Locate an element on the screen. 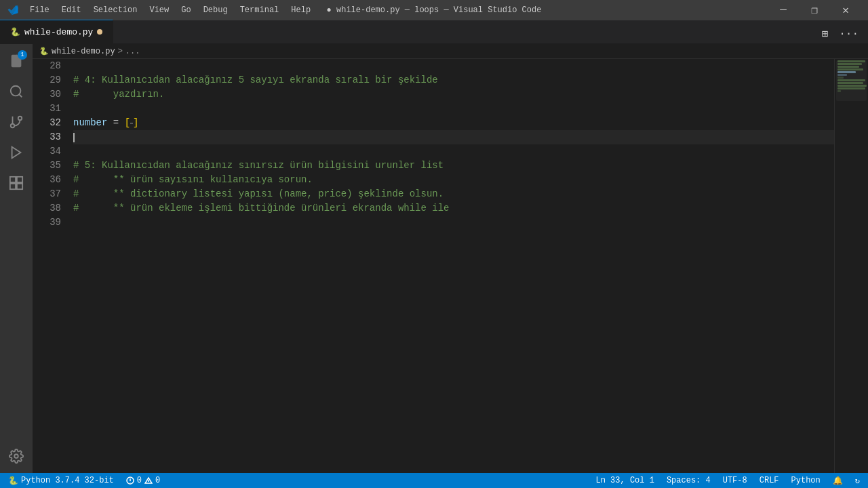 The image size is (868, 488). titlebar-controls: ─ ❐ ✕ is located at coordinates (814, 10).